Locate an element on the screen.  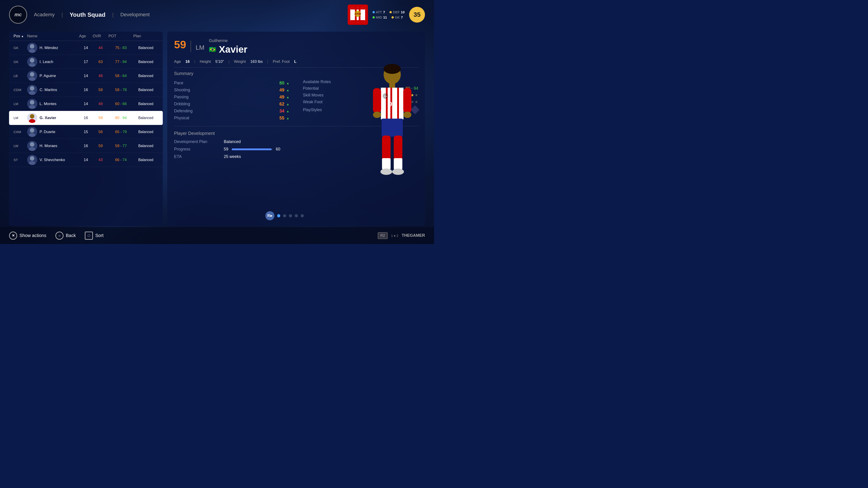
table-row: LW H. Moraes 16 59 59 - 77 Balanced is located at coordinates (86, 146).